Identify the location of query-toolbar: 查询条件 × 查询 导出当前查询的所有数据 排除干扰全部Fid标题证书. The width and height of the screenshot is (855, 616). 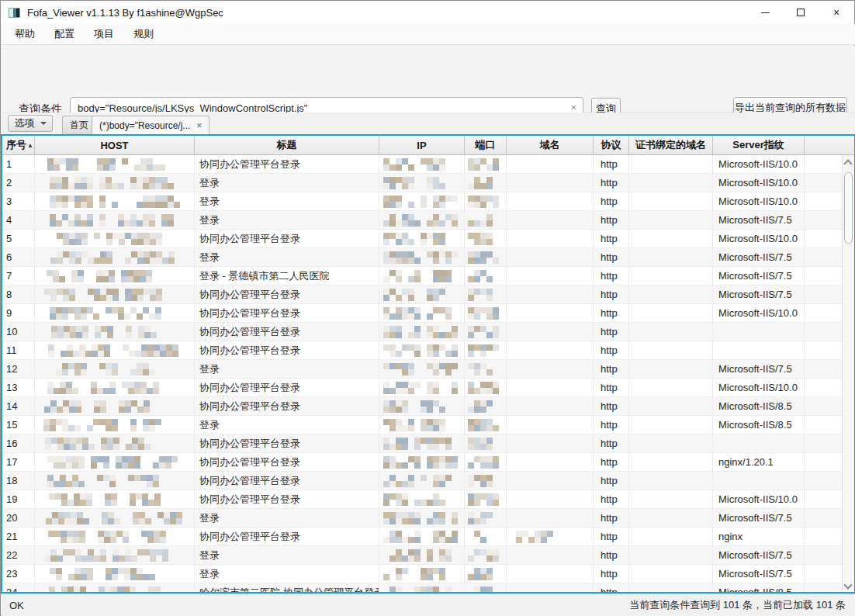
(428, 79).